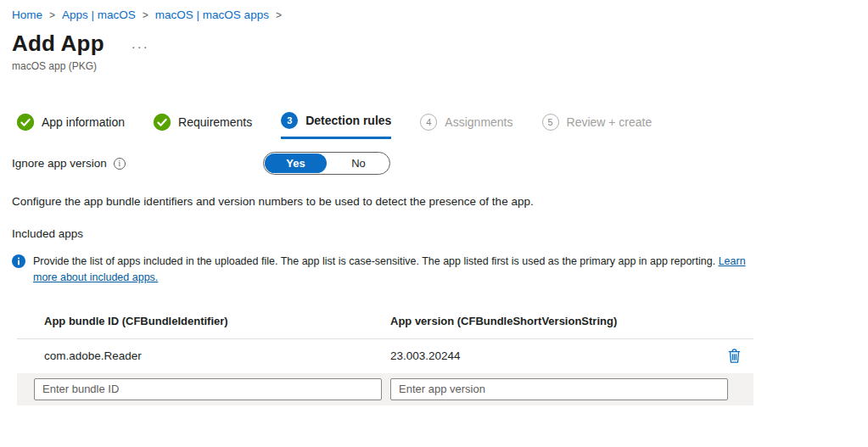 The width and height of the screenshot is (868, 447). What do you see at coordinates (385, 356) in the screenshot?
I see `table-row: com.adobe.Reader 23.003.20244` at bounding box center [385, 356].